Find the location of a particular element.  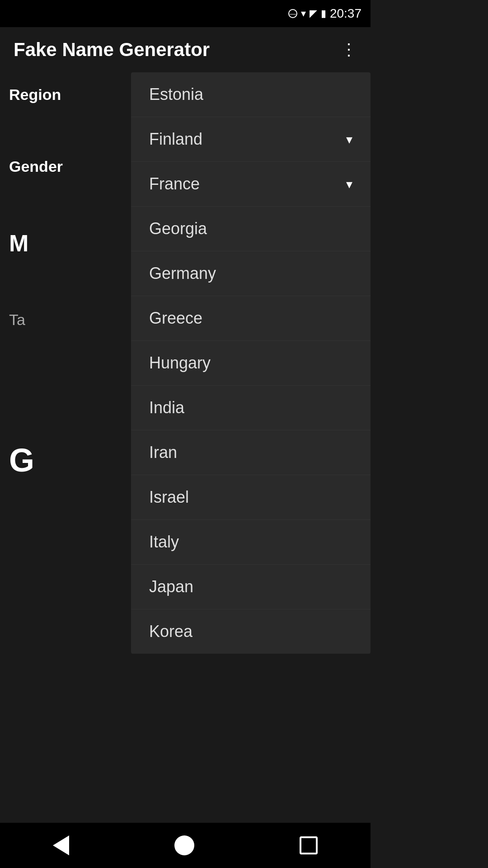

region-label: Region is located at coordinates (66, 95).